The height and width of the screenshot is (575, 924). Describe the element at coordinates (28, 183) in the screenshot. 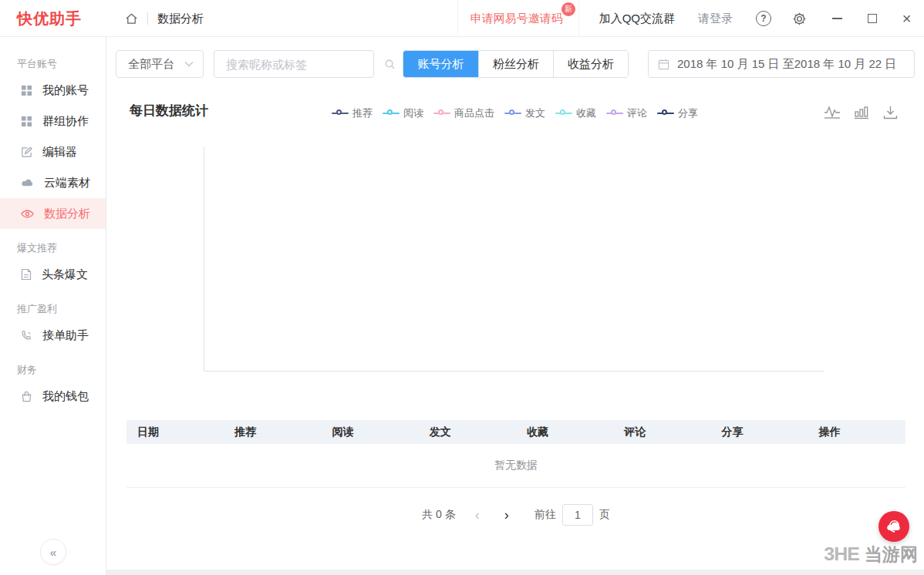

I see `cloud-icon` at that location.